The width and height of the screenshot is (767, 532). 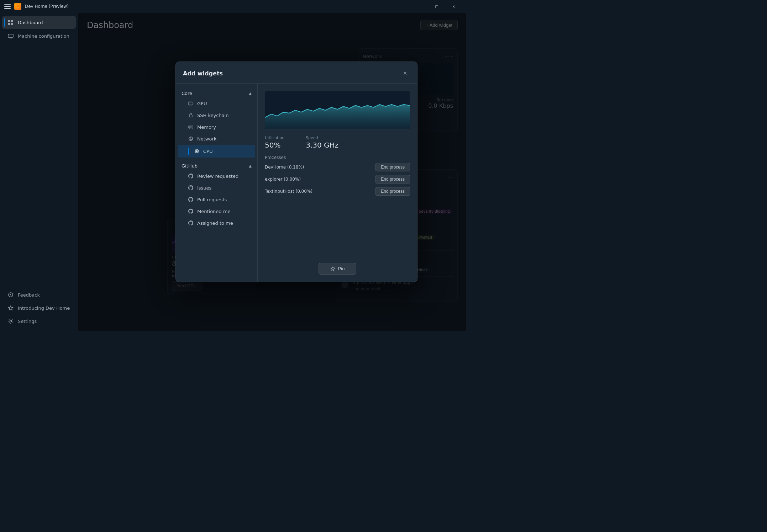 What do you see at coordinates (216, 127) in the screenshot?
I see `widget-item-memory: Memory` at bounding box center [216, 127].